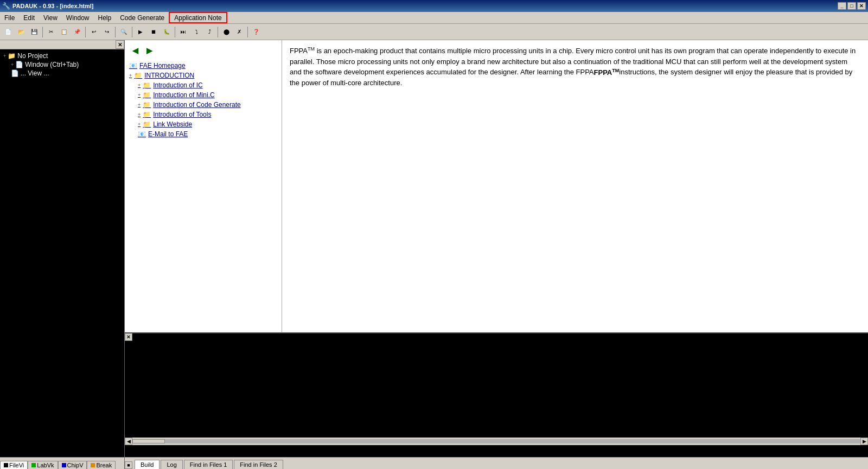 The width and height of the screenshot is (868, 469). Describe the element at coordinates (35, 73) in the screenshot. I see `tree-label-view: ... View ...` at that location.